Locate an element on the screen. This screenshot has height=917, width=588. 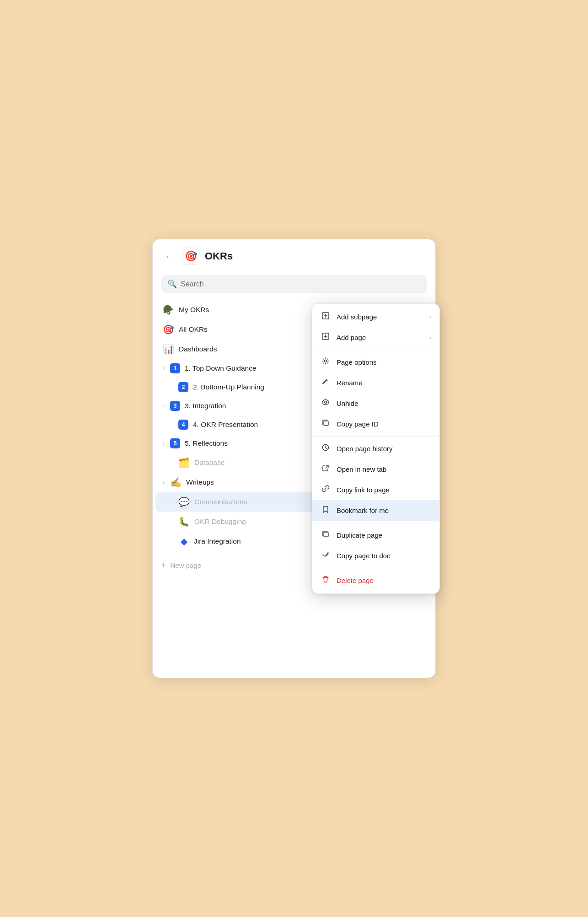
back-button: ← is located at coordinates (169, 256).